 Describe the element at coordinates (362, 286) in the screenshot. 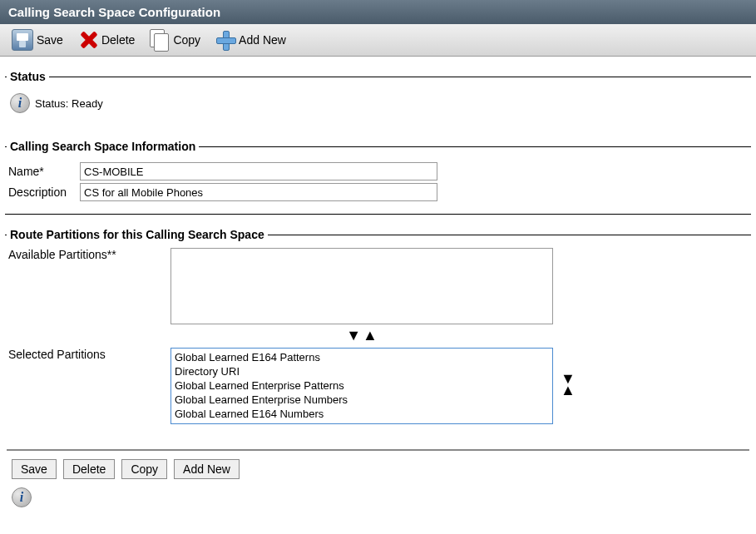

I see `available-partitions-listbox` at that location.